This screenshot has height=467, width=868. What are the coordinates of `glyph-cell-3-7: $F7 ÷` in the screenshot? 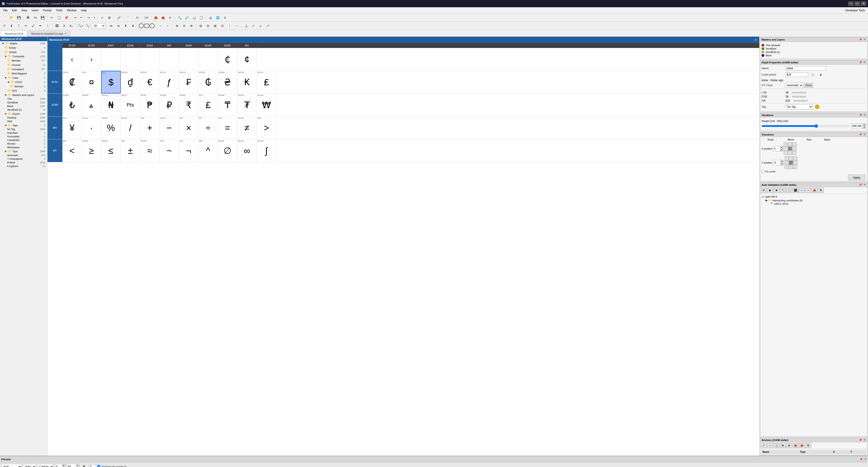 It's located at (208, 128).